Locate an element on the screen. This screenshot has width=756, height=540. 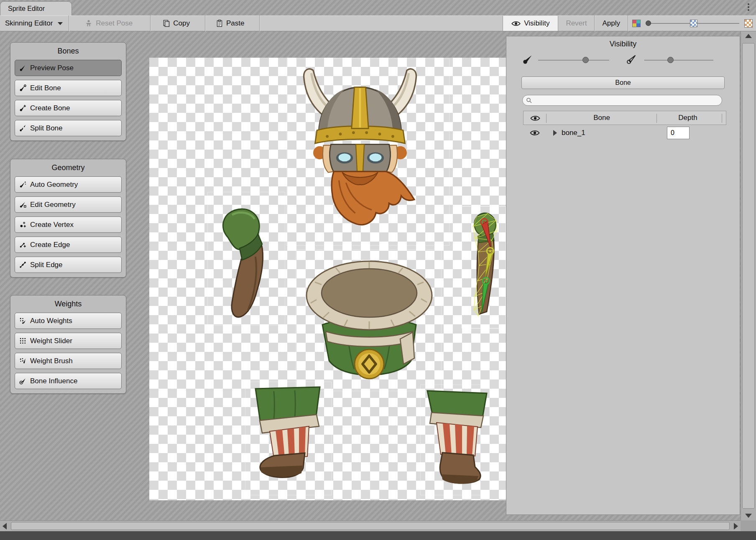
bone-opacity-slider-track is located at coordinates (574, 60).